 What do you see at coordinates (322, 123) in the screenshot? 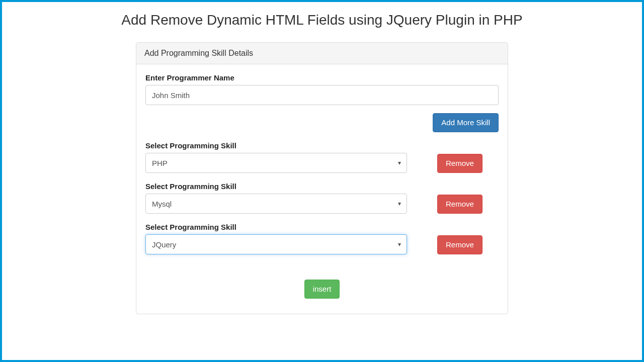
I see `add-more-row: Add More Skill` at bounding box center [322, 123].